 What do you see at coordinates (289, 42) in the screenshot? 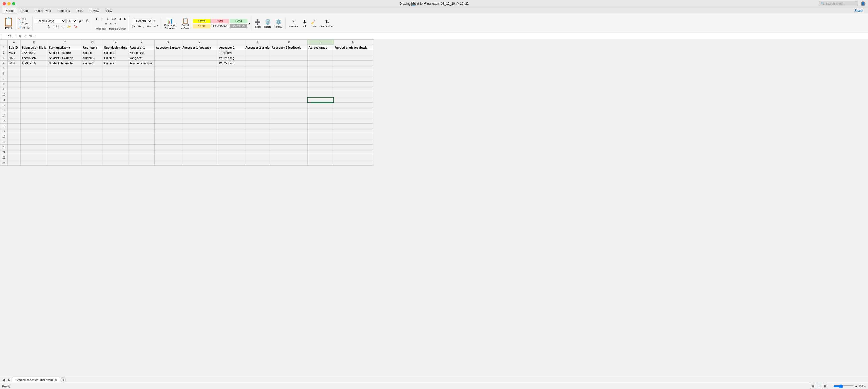
I see `col-header-K: K` at bounding box center [289, 42].